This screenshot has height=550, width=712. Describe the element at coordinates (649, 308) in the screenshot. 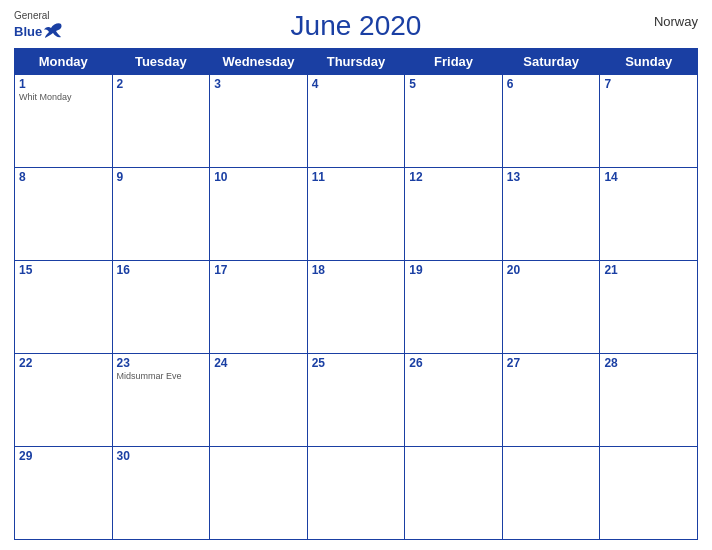

I see `calendar-day-cell: 21` at that location.